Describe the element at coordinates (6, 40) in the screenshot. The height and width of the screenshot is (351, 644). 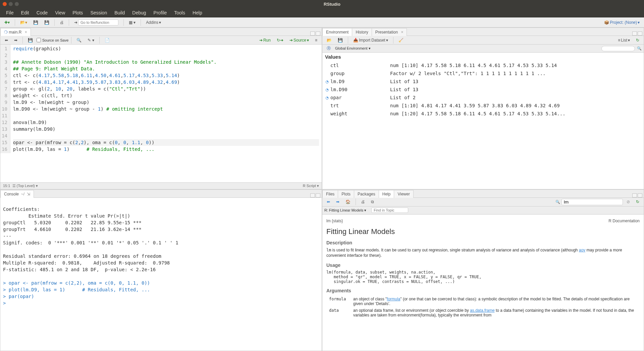
I see `back-button: ⬅` at that location.